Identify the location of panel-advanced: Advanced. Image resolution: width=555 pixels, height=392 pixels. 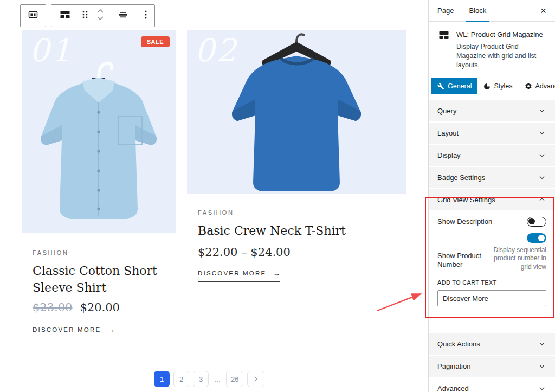
(492, 385).